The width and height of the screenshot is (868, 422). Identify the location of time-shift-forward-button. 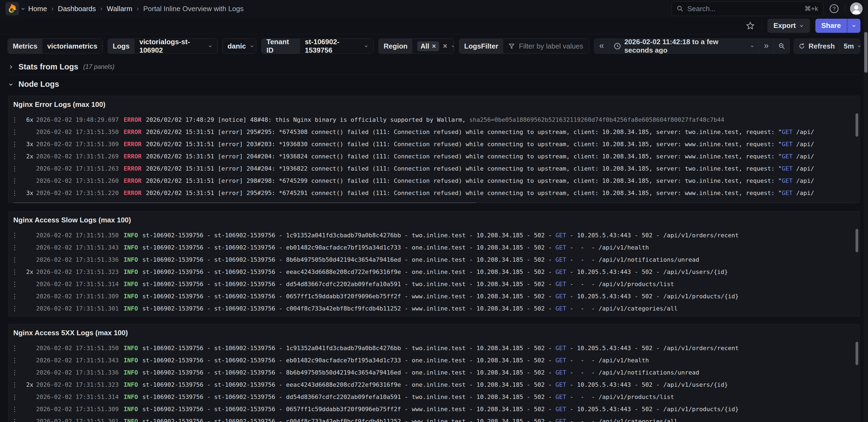
(766, 46).